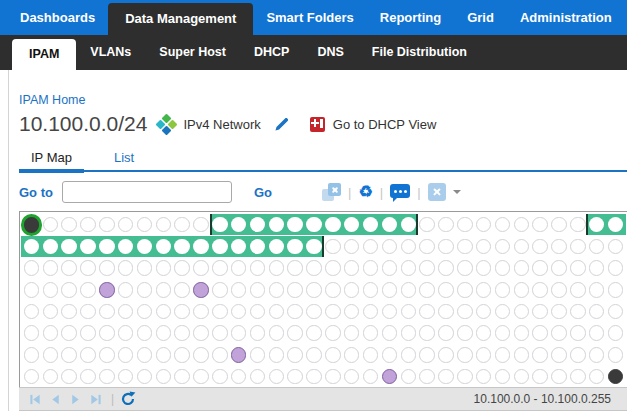 Image resolution: width=627 pixels, height=418 pixels. I want to click on next-page-button, so click(76, 400).